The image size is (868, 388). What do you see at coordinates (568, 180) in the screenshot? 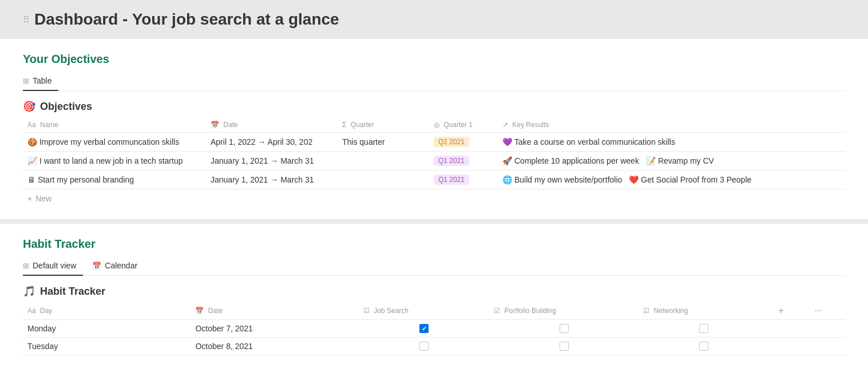
I see `kr-text: Build my own website/portfolio` at bounding box center [568, 180].